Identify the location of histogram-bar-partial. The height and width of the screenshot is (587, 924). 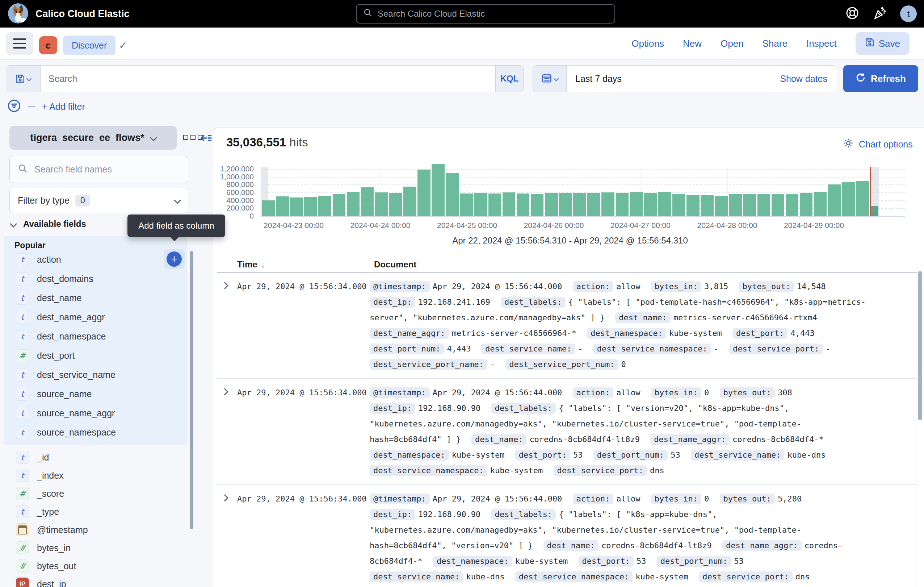
(875, 211).